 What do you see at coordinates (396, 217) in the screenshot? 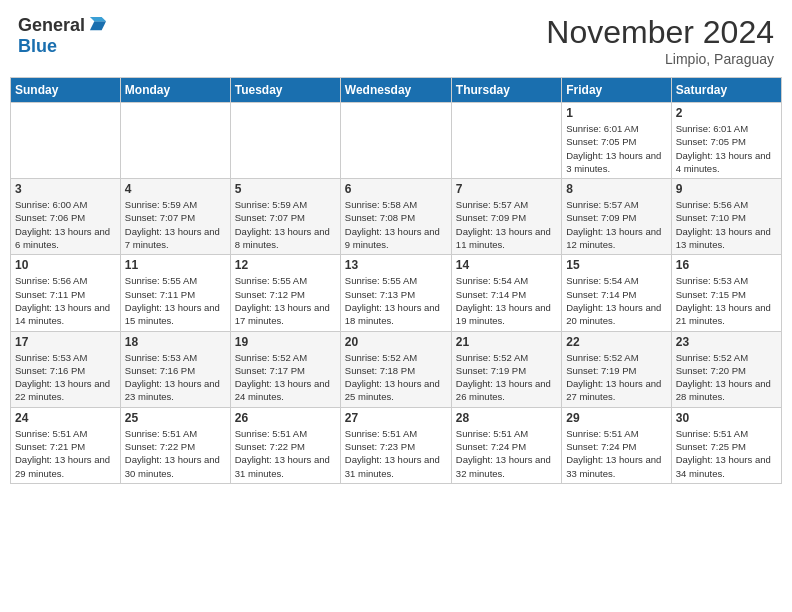
I see `calendar-cell: 6Sunrise: 5:58 AMSunset: 7:08 PMDaylight…` at bounding box center [396, 217].